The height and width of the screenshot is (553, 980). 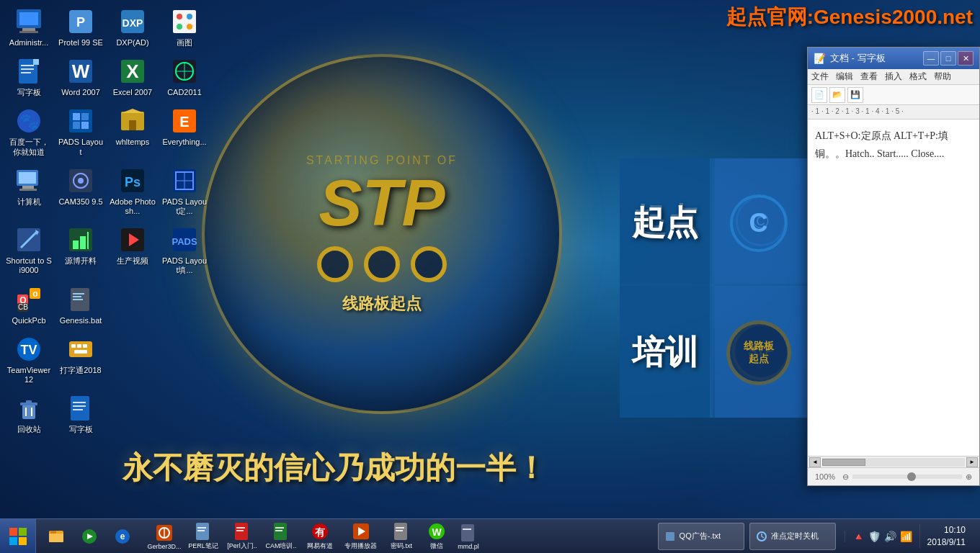 What do you see at coordinates (184, 77) in the screenshot?
I see `icon-cad2011: CAD2011` at bounding box center [184, 77].